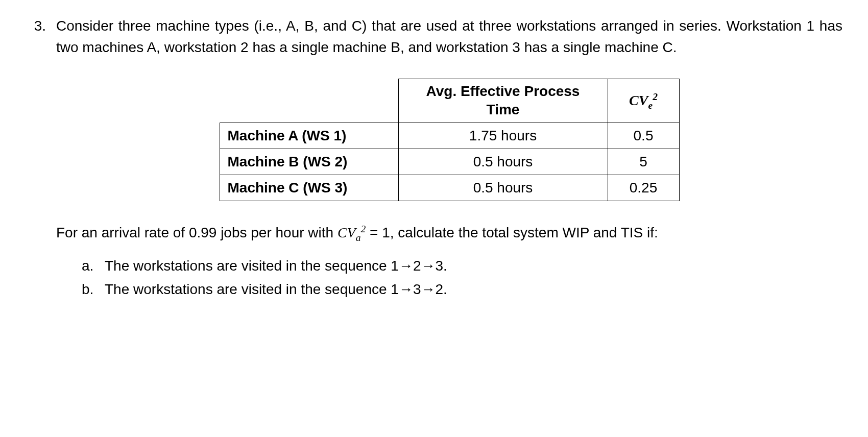 Image resolution: width=868 pixels, height=437 pixels. Describe the element at coordinates (89, 289) in the screenshot. I see `subpart-b-letter: b.` at that location.